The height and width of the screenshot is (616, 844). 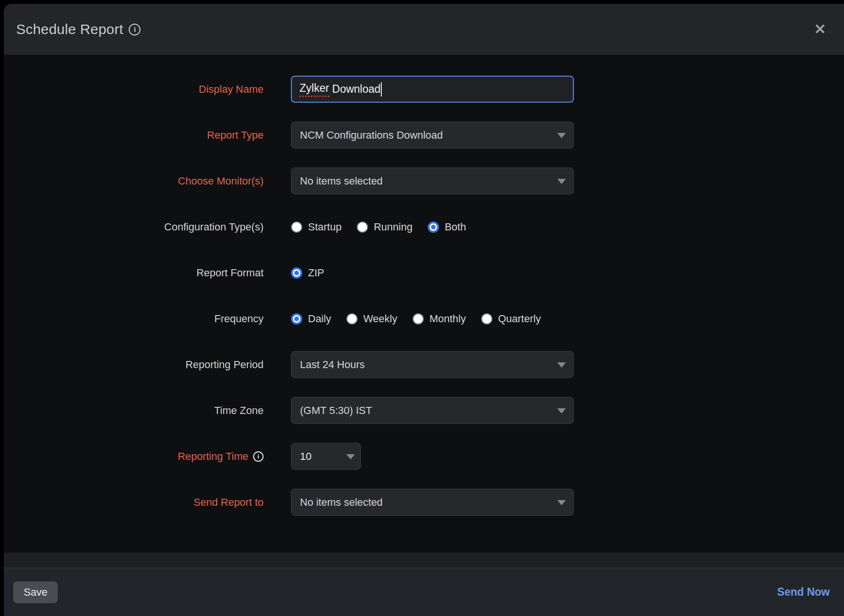 What do you see at coordinates (230, 273) in the screenshot?
I see `report-format-label: Report Format` at bounding box center [230, 273].